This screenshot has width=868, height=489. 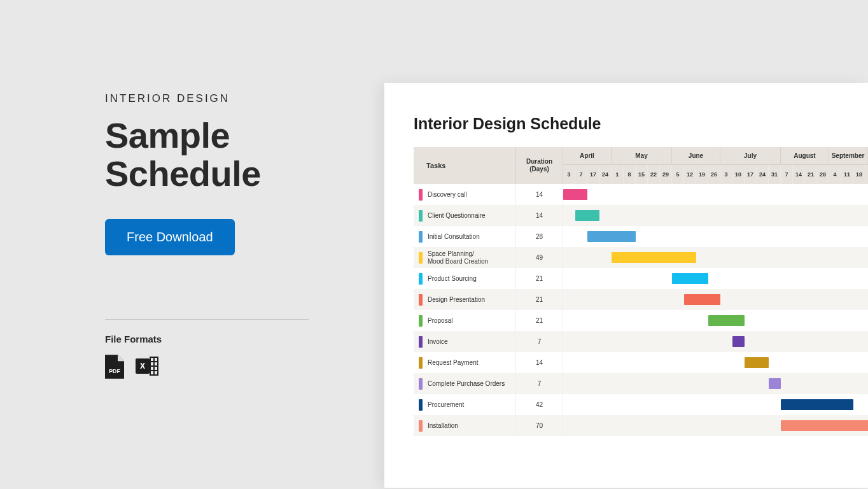 I want to click on task-name: Installation, so click(x=443, y=426).